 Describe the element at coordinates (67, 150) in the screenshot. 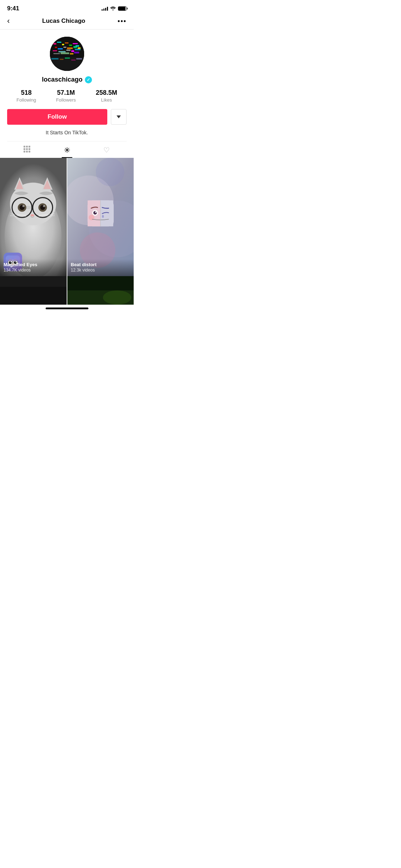

I see `tab-effects: ✳` at that location.